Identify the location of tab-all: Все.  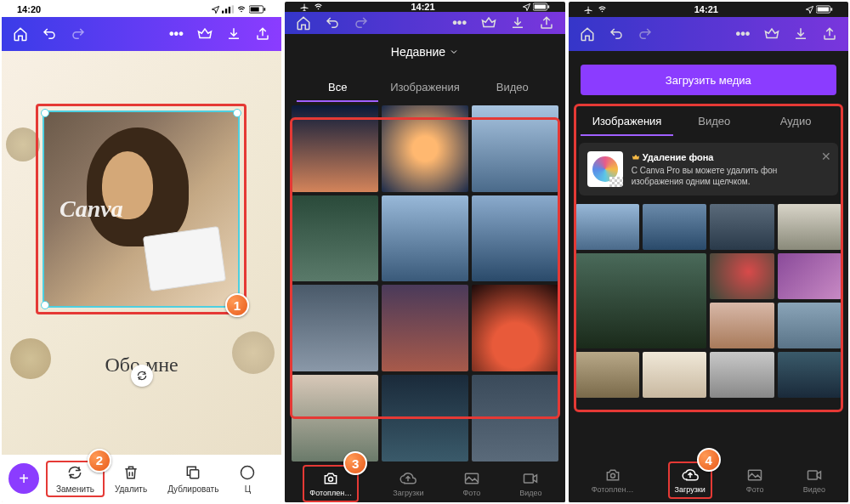
(337, 88).